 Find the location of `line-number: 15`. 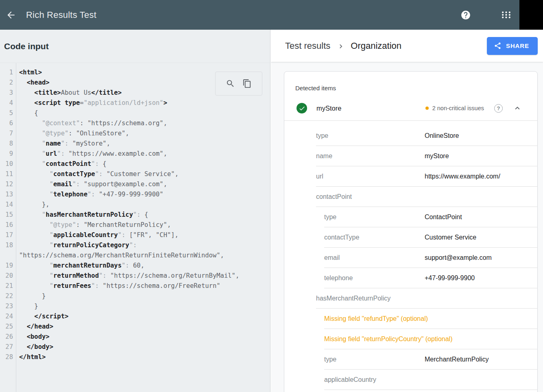

line-number: 15 is located at coordinates (8, 215).